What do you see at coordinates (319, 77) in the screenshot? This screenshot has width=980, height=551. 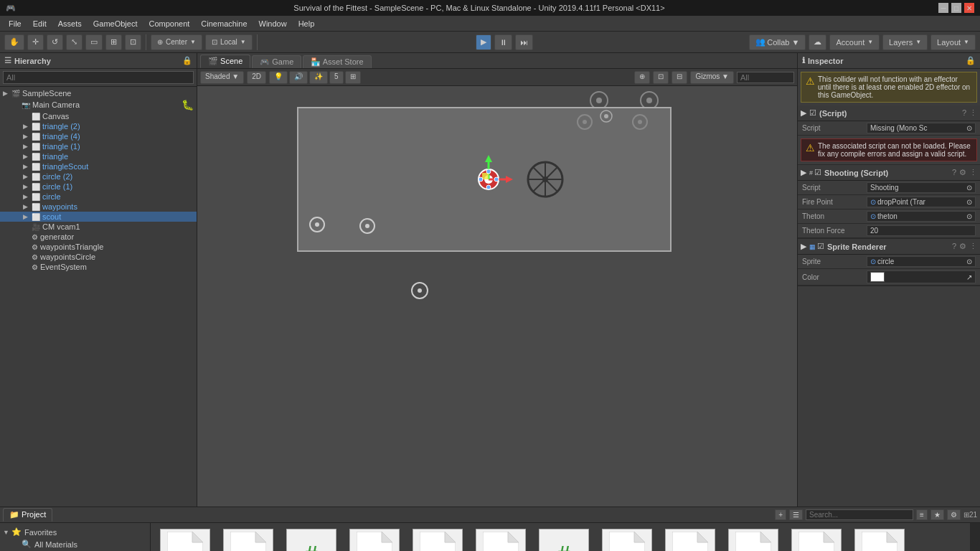 I see `fx-button: ✨` at bounding box center [319, 77].